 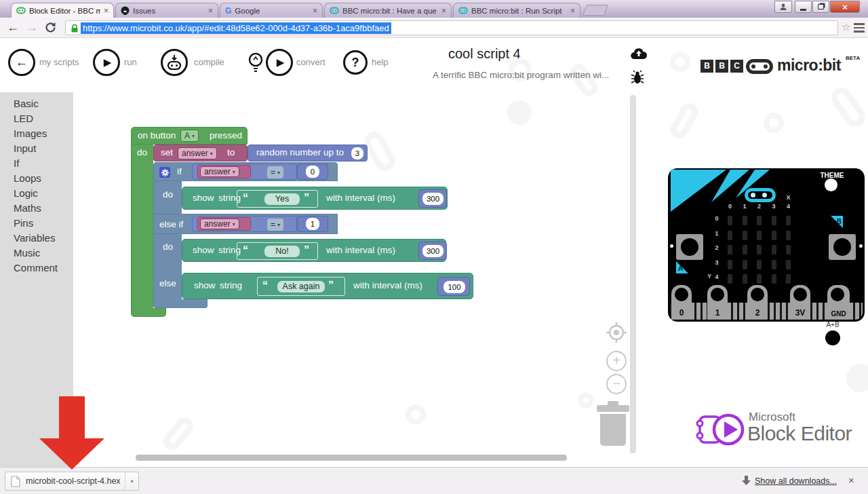 I want to click on canvas-horizontal-scrollbar, so click(x=351, y=457).